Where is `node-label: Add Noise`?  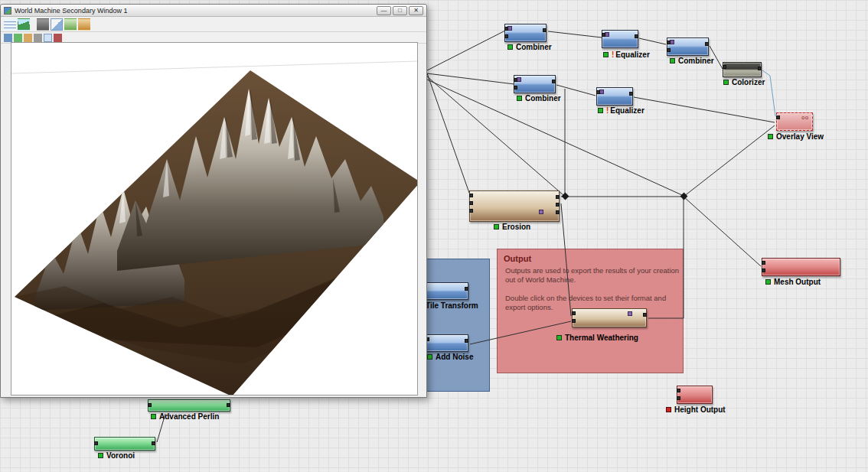
node-label: Add Noise is located at coordinates (455, 356).